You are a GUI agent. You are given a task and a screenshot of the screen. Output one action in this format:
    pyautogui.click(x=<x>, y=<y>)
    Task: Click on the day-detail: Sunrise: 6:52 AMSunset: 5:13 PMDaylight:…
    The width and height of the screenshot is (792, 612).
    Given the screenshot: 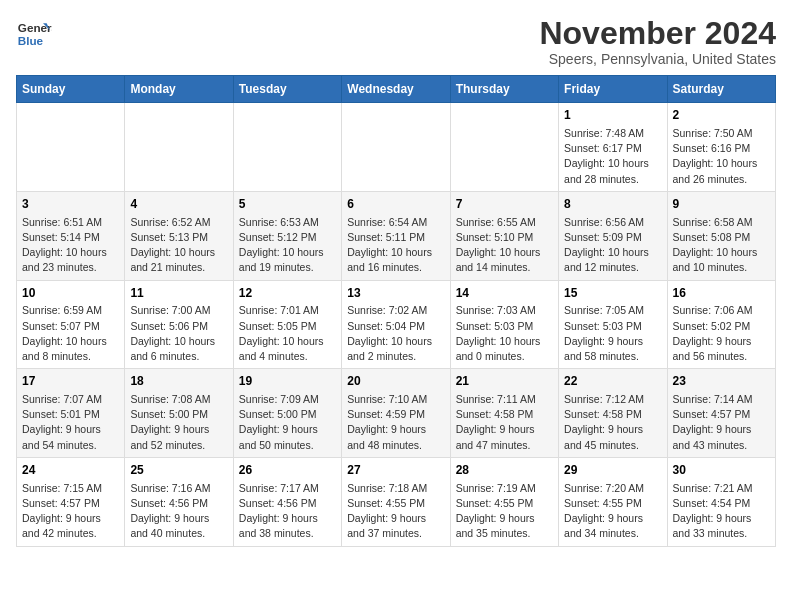 What is the action you would take?
    pyautogui.click(x=178, y=246)
    